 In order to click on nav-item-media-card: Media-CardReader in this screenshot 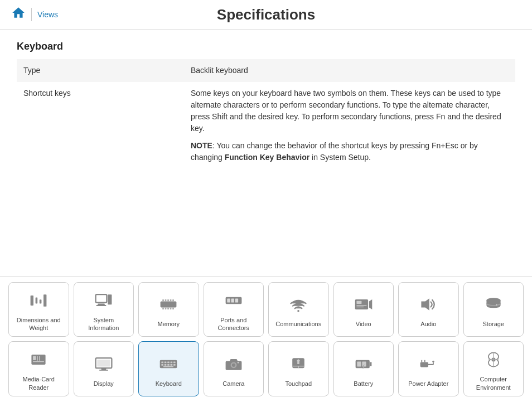, I will do `click(39, 369)`.